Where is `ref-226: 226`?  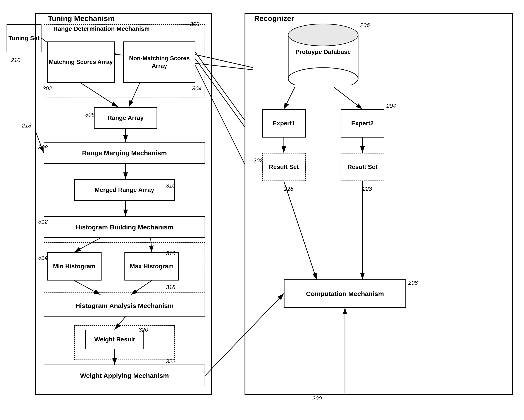 ref-226: 226 is located at coordinates (288, 189).